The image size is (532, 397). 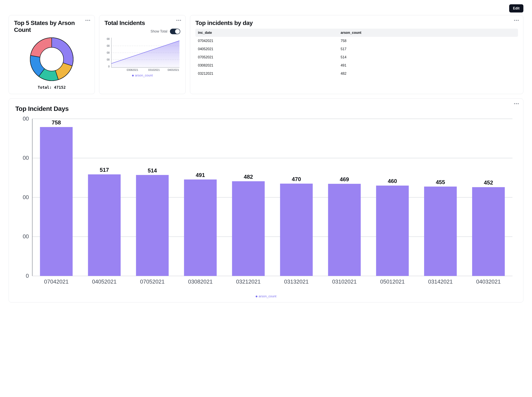 I want to click on card-top-incidents-by-day: ••• Top incidents by day inc_date arson_…, so click(x=357, y=55).